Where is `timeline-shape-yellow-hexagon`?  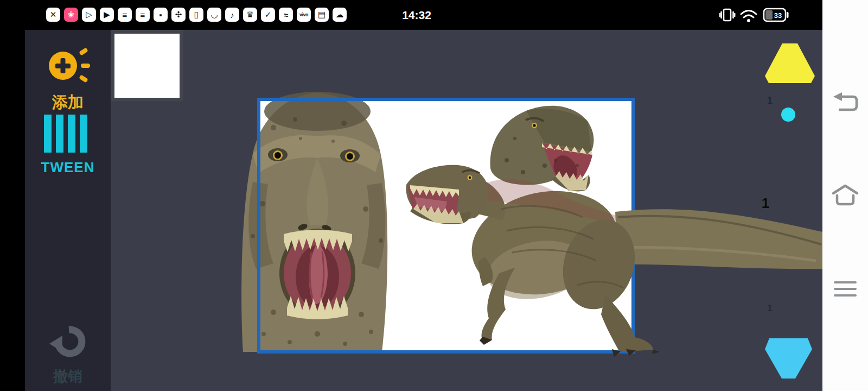 timeline-shape-yellow-hexagon is located at coordinates (790, 63).